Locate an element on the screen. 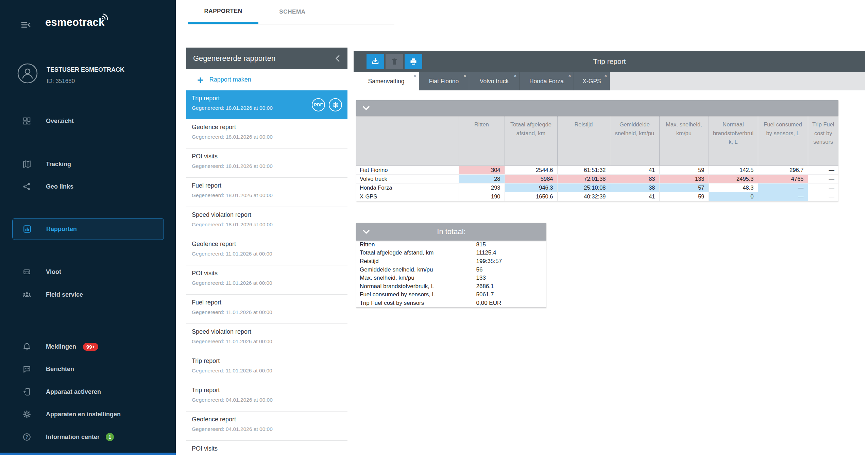  sidebar-item-apparaat-activeren: Apparaat activeren is located at coordinates (88, 392).